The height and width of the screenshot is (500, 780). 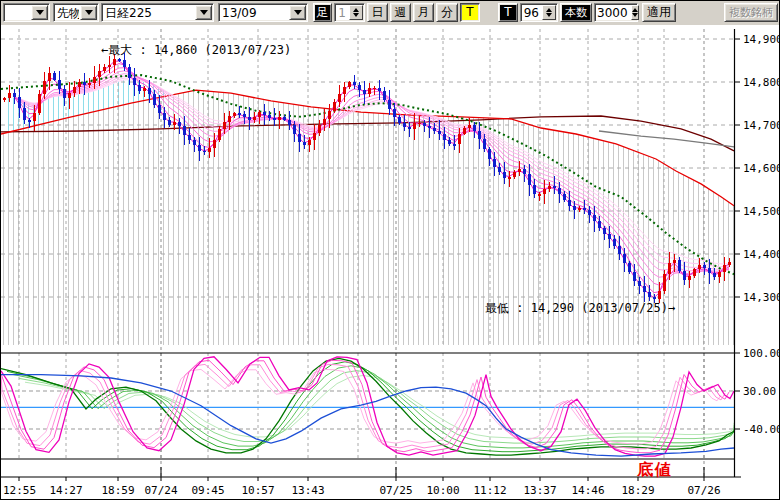 I want to click on price-axis-label: 14,300, so click(x=761, y=298).